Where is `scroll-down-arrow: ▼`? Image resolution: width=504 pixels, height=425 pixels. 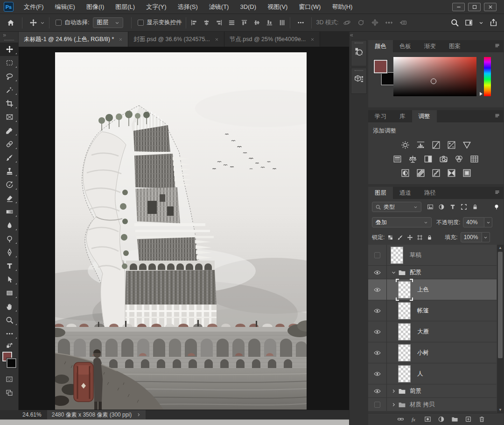 scroll-down-arrow: ▼ is located at coordinates (500, 410).